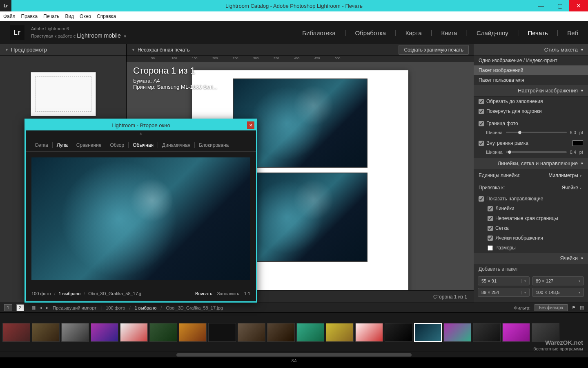 This screenshot has height=368, width=588. I want to click on image-settings-header: Настройки изображения▼, so click(531, 91).